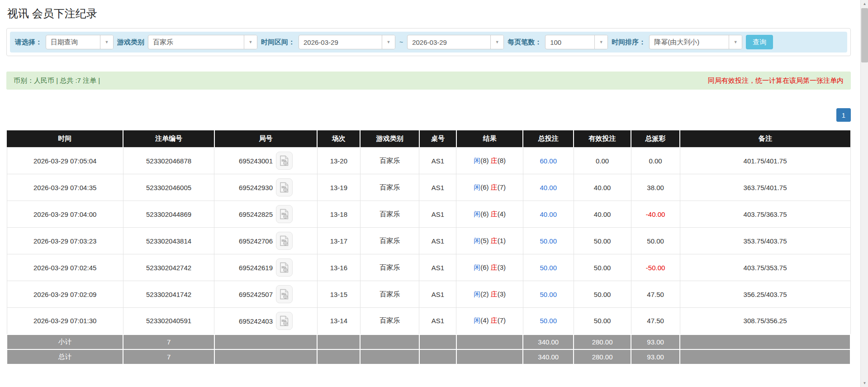  I want to click on cell-time: 2026-03-29 07:04:00, so click(65, 215).